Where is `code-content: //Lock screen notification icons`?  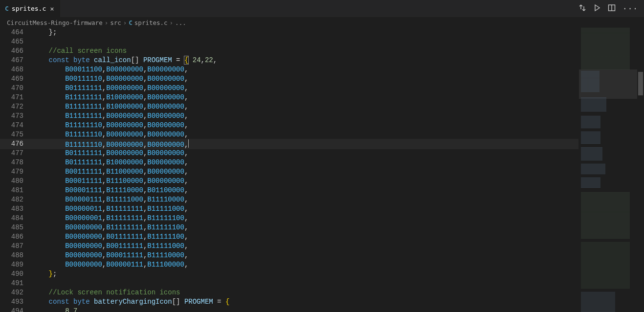
code-content: //Lock screen notification icons is located at coordinates (305, 292).